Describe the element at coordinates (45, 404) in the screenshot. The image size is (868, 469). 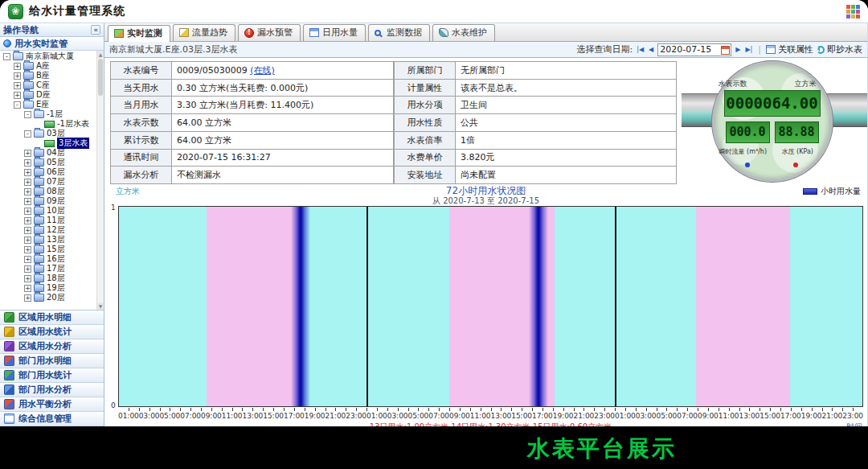
I see `sidebar-item-label: 用水平衡分析` at that location.